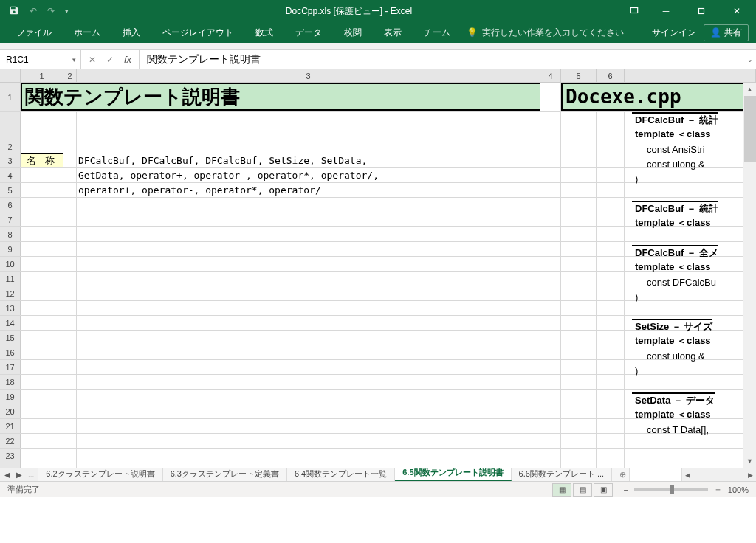  I want to click on signin-link: サインイン, so click(674, 32).